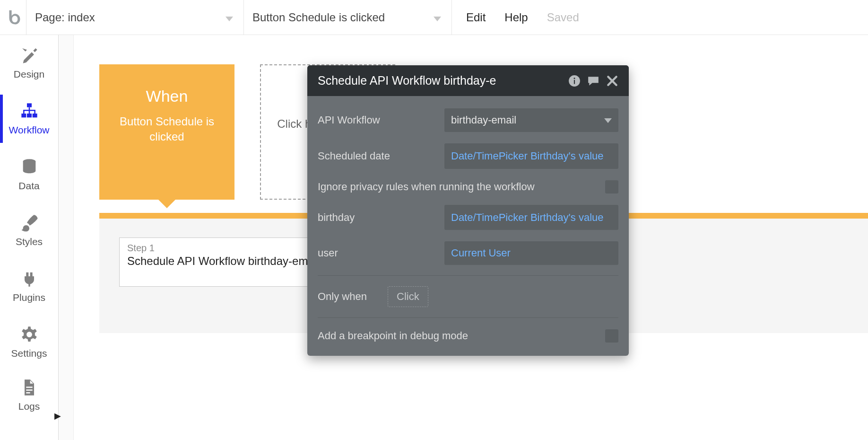 The width and height of the screenshot is (868, 440). What do you see at coordinates (408, 297) in the screenshot?
I see `only-when-expression: Click` at bounding box center [408, 297].